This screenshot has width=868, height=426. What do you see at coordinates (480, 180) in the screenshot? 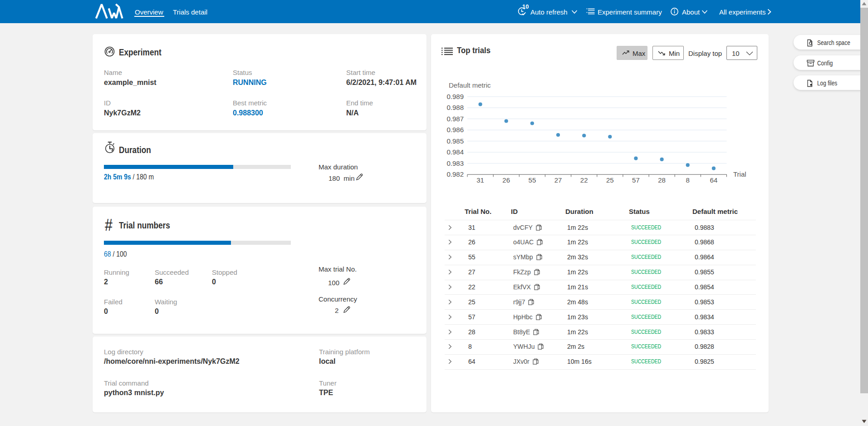
I see `svg-text: 31` at bounding box center [480, 180].